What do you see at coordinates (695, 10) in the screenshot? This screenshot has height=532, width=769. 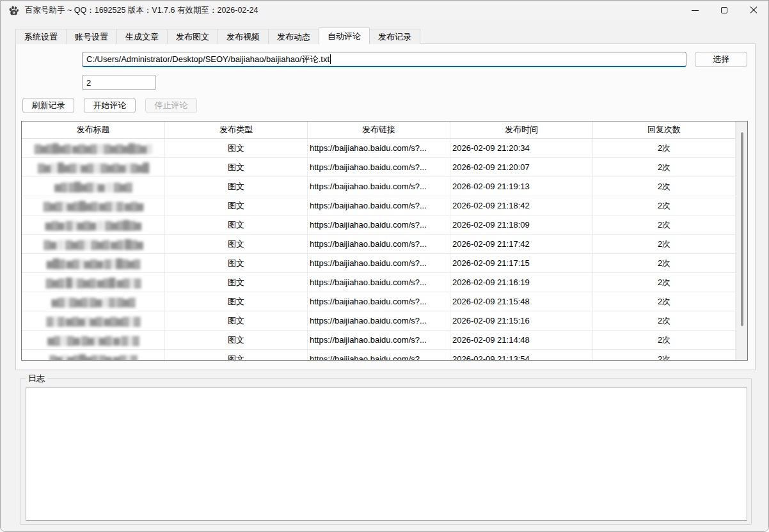 I see `minimize-button` at bounding box center [695, 10].